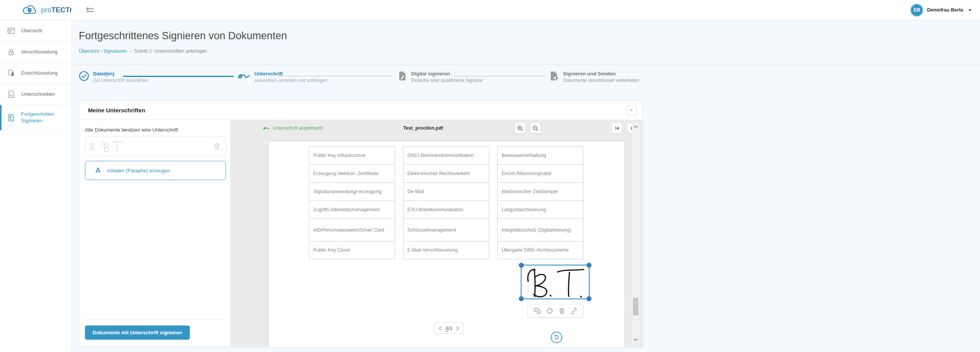  I want to click on next-page-button, so click(457, 329).